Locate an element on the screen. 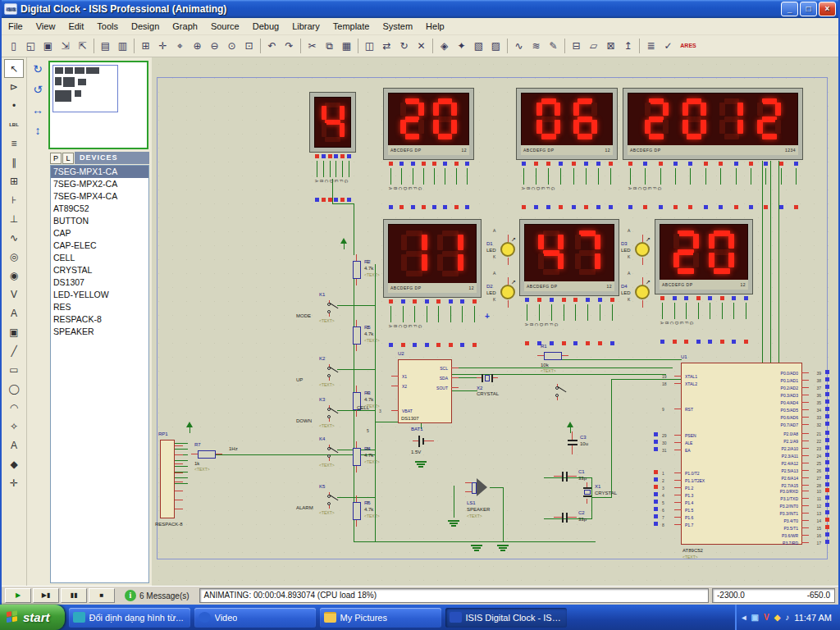 Image resolution: width=840 pixels, height=630 pixels. generator-mode-icon: ◉ is located at coordinates (14, 276).